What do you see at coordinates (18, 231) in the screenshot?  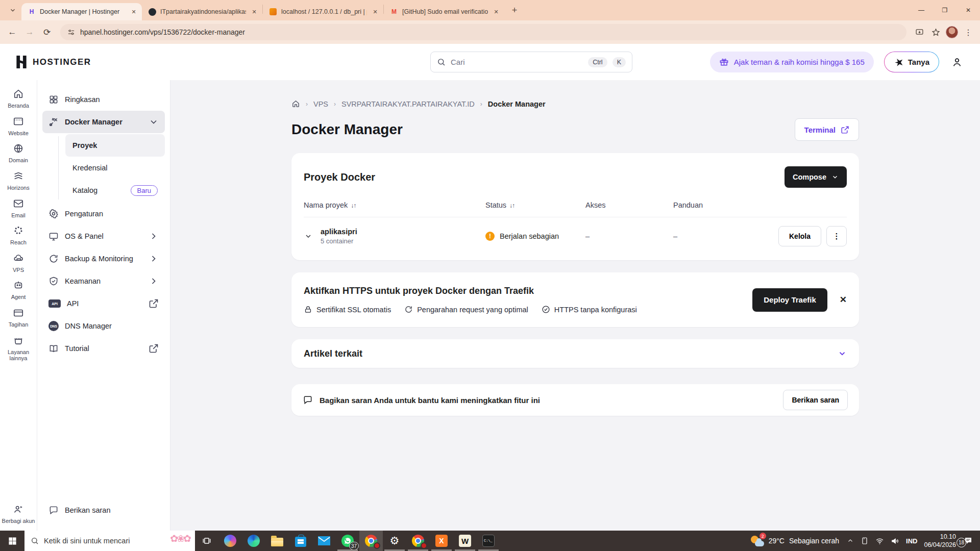 I see `reach-dots-icon` at bounding box center [18, 231].